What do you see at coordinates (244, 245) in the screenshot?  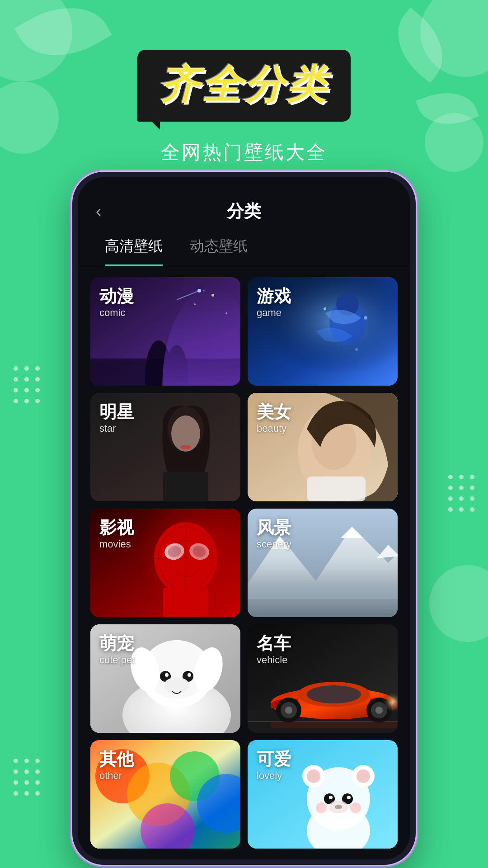 I see `tab-bar: 高清壁纸 动态壁纸` at bounding box center [244, 245].